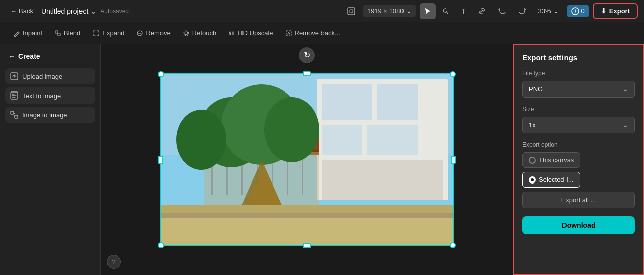 Image resolution: width=644 pixels, height=275 pixels. Describe the element at coordinates (161, 245) in the screenshot. I see `handle-bottom-left` at that location.